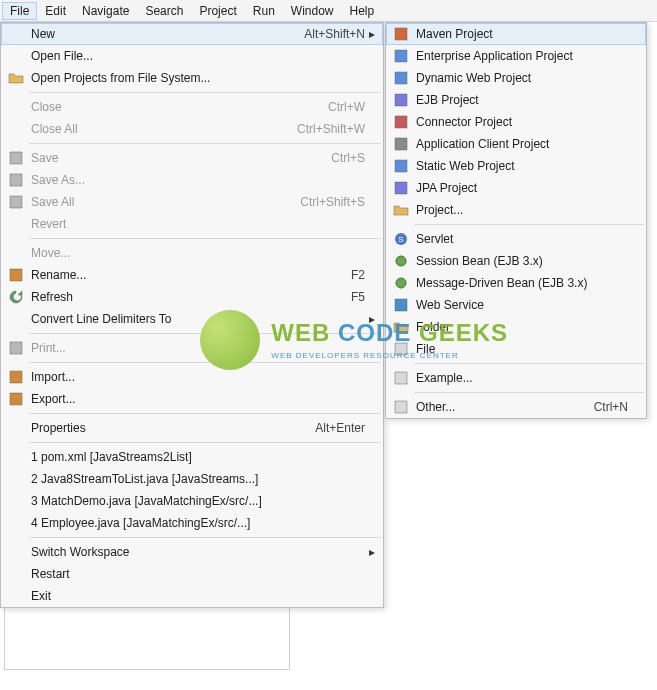 This screenshot has width=657, height=690. Describe the element at coordinates (520, 188) in the screenshot. I see `menu-item-label: JPA Project` at that location.